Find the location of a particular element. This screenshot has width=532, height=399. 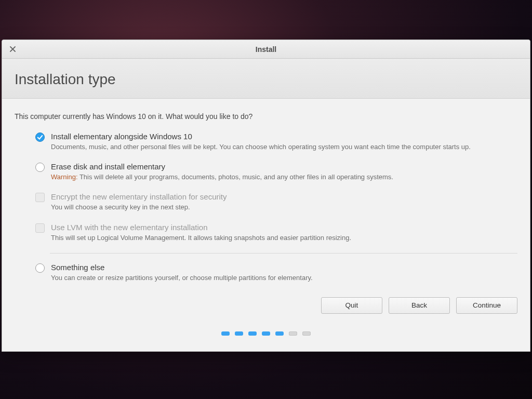

option-label: Something else is located at coordinates (284, 267).